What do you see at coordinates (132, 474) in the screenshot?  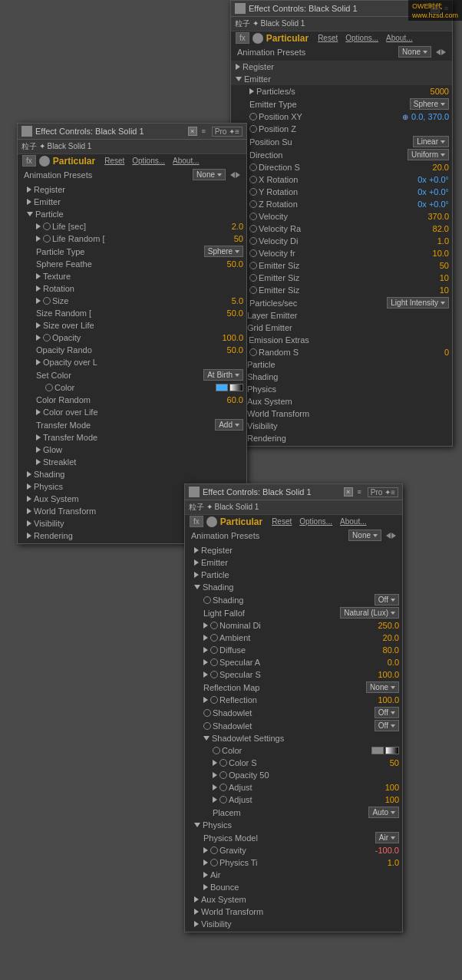 I see `shading-section-2: Shading` at bounding box center [132, 474].